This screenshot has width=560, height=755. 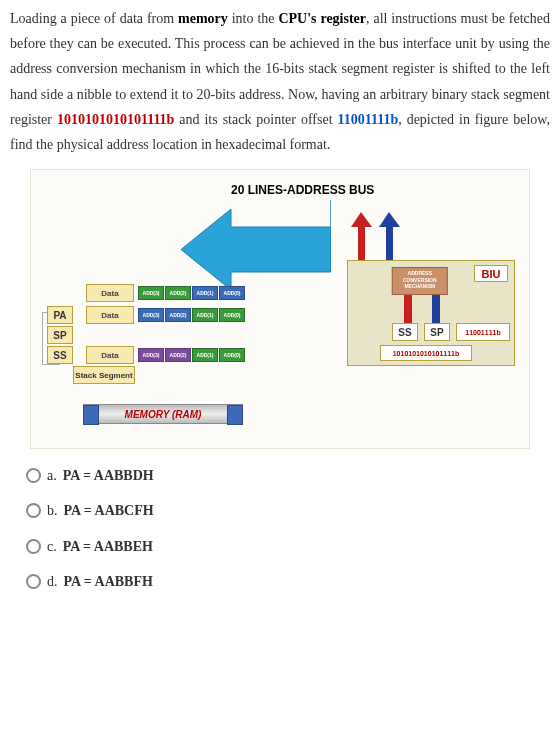 What do you see at coordinates (108, 582) in the screenshot?
I see `option-text: PA = AABBFH` at bounding box center [108, 582].